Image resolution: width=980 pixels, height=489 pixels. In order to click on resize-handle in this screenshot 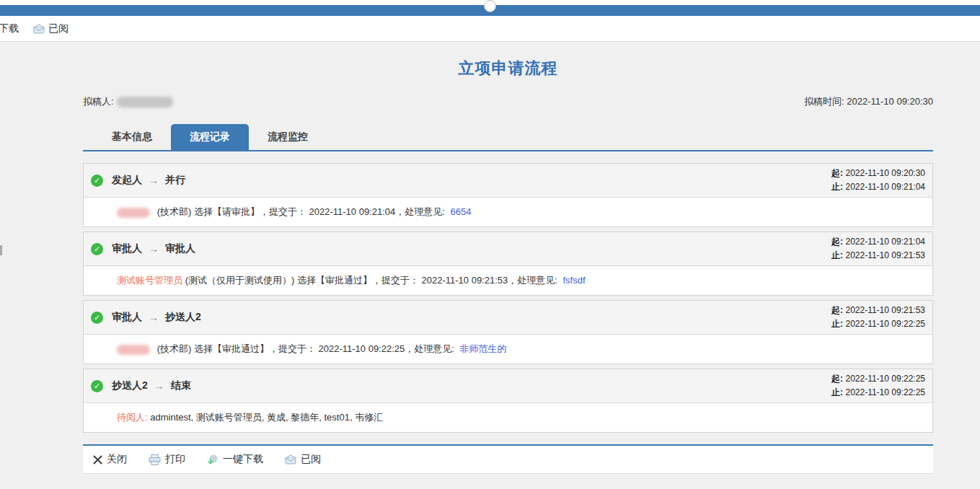, I will do `click(490, 6)`.